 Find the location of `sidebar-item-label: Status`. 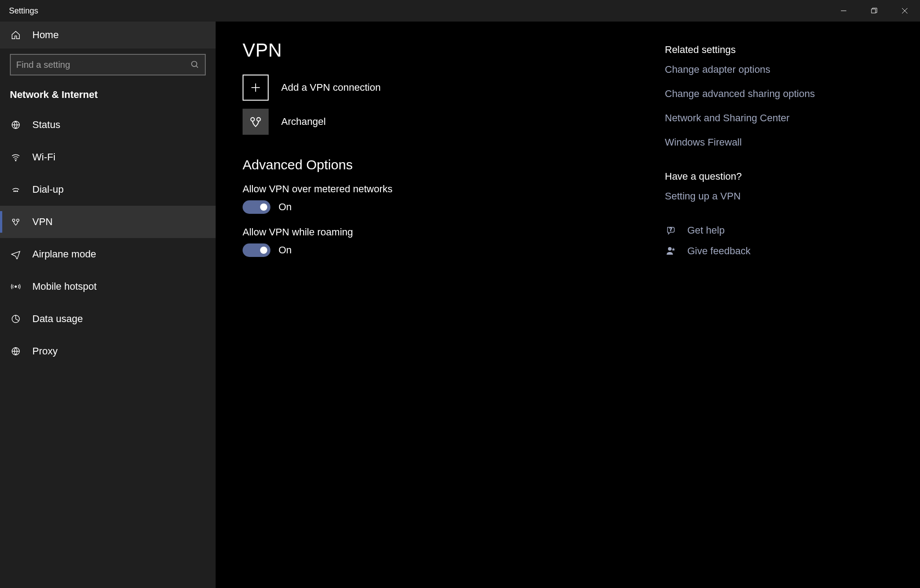

sidebar-item-label: Status is located at coordinates (46, 125).